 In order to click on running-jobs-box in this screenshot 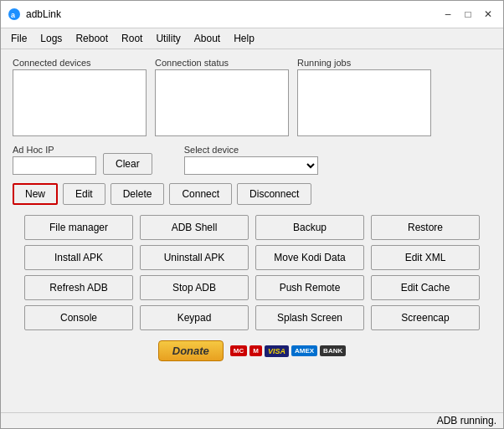, I will do `click(364, 103)`.